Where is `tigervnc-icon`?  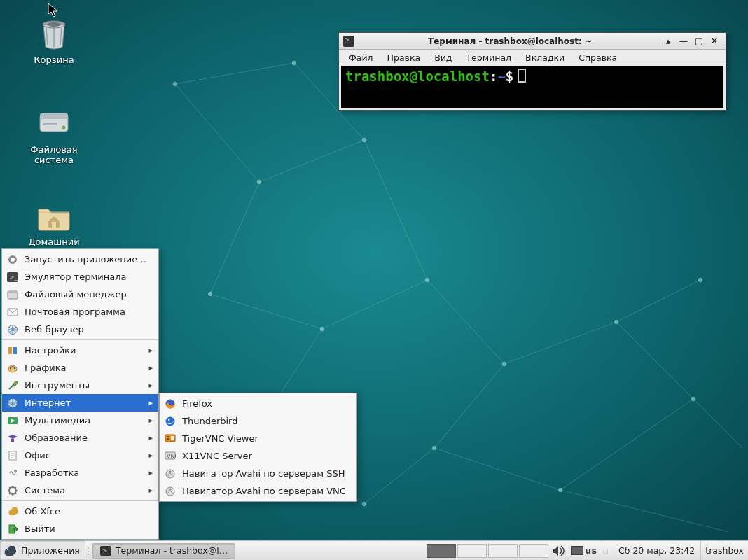 tigervnc-icon is located at coordinates (170, 439).